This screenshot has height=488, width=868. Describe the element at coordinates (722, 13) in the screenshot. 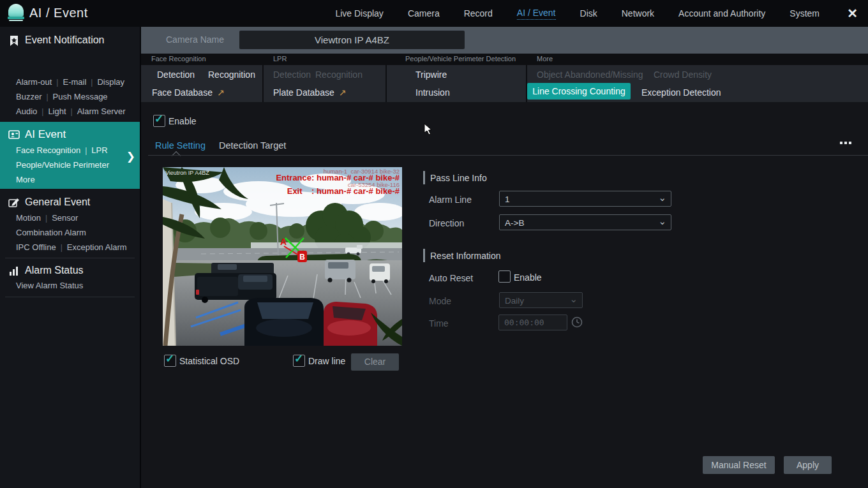

I see `nav-account-authority: Account and Authority` at that location.